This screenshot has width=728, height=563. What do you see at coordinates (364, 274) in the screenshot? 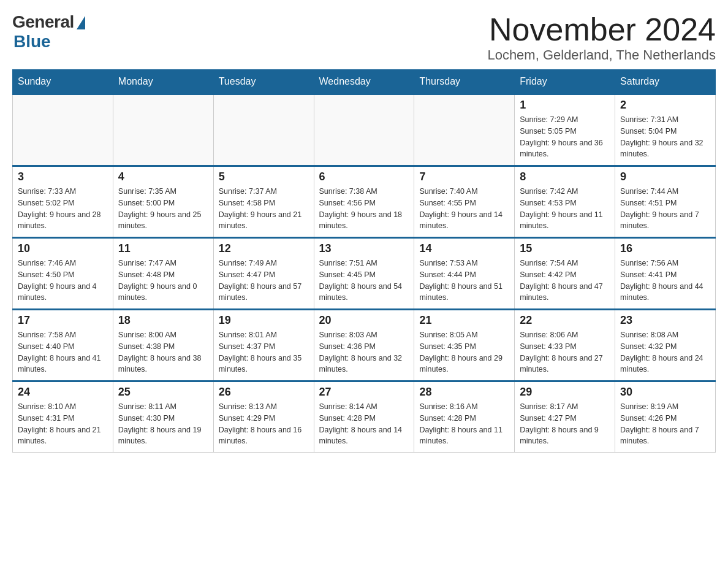
I see `calendar-cell: 13Sunrise: 7:51 AMSunset: 4:45 PMDayligh…` at bounding box center [364, 274].